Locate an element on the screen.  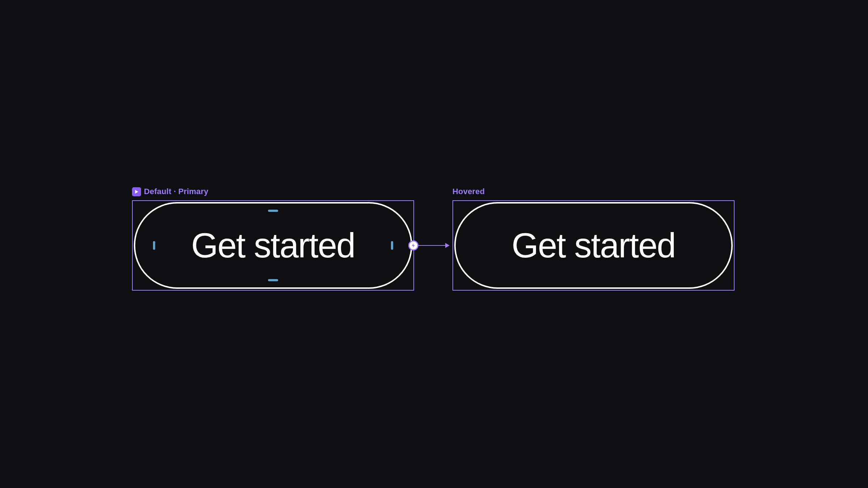
padding-handle-left is located at coordinates (154, 245).